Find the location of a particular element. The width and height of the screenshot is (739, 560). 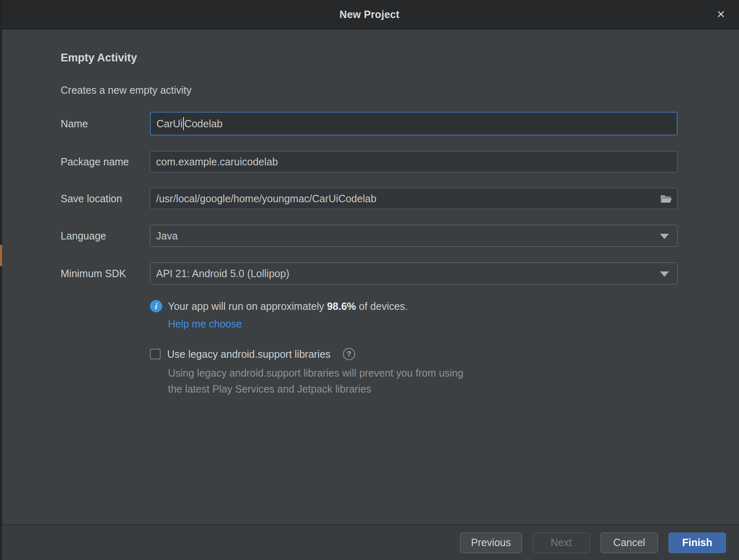

legacy-description-line2: the latest Play Services and Jetpack lib… is located at coordinates (453, 389).